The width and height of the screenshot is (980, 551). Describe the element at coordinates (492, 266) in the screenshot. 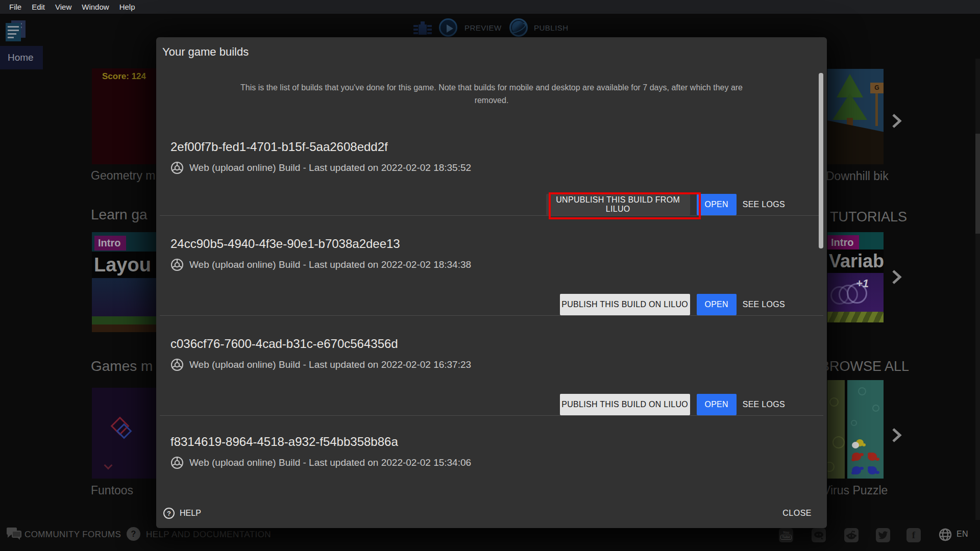

I see `build-row: 24cc90b5-4940-4f3e-90e1-b7038a2dee13 Web…` at that location.